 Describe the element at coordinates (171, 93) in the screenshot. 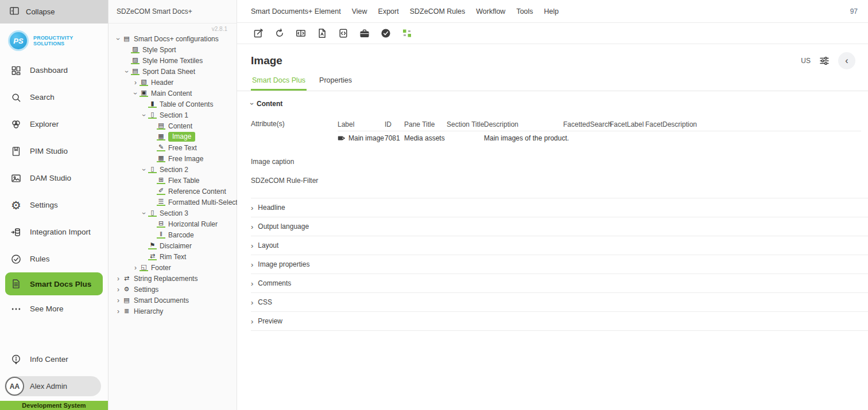

I see `tree-node-label: Main Content` at that location.